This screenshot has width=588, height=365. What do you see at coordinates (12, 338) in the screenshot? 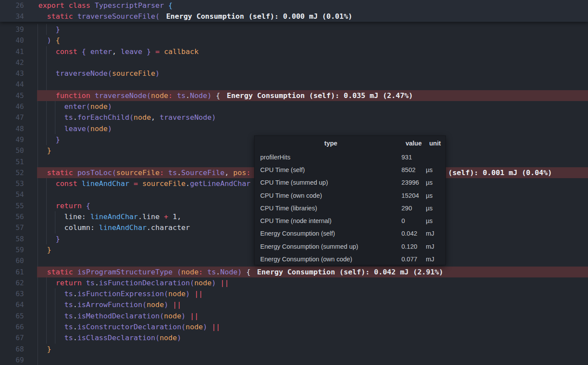
I see `line-number: 67` at bounding box center [12, 338].